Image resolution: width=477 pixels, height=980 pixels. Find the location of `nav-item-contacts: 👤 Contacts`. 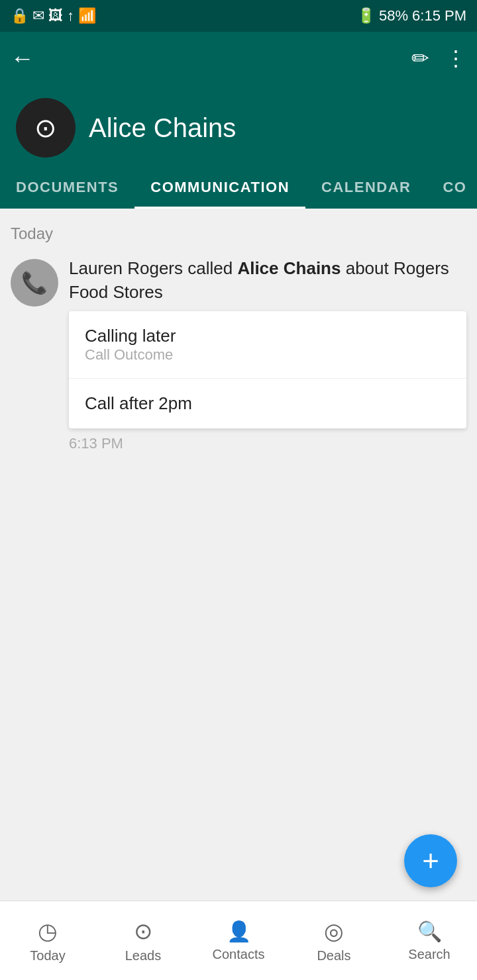

nav-item-contacts: 👤 Contacts is located at coordinates (238, 941).